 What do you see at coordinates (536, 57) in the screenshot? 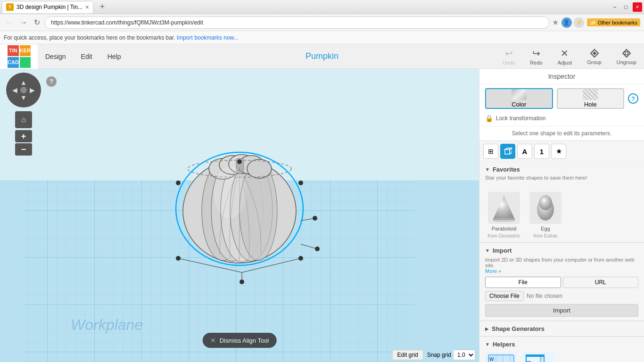
I see `redo-btn: ↪ Redo` at bounding box center [536, 57].